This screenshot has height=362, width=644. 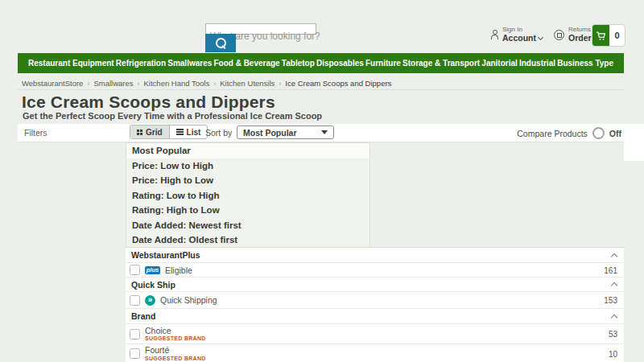 What do you see at coordinates (248, 195) in the screenshot?
I see `sort-options-dropdown: Most Popular Price: Low to High Price: H…` at bounding box center [248, 195].